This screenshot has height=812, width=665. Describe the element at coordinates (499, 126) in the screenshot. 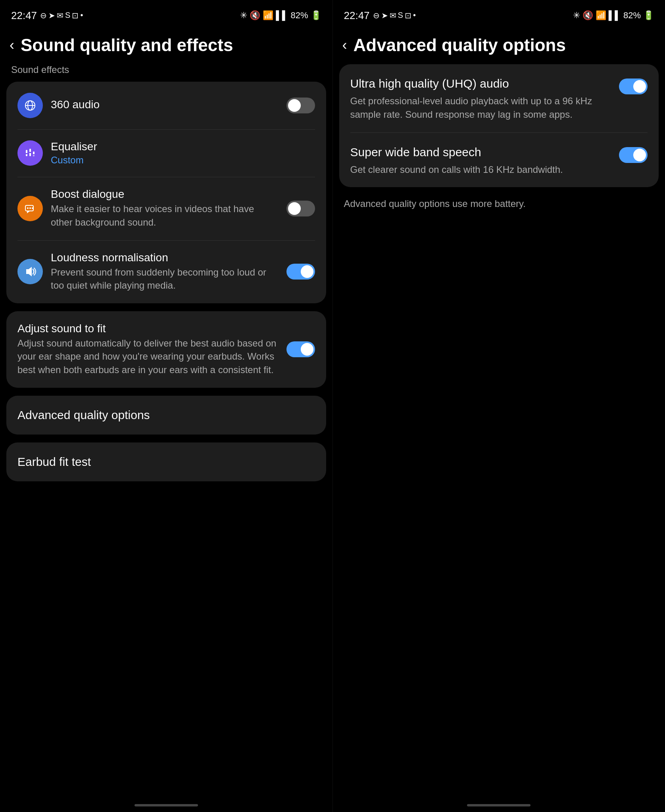

I see `advanced-quality-card: Ultra high quality (UHQ) audio Get profe…` at that location.